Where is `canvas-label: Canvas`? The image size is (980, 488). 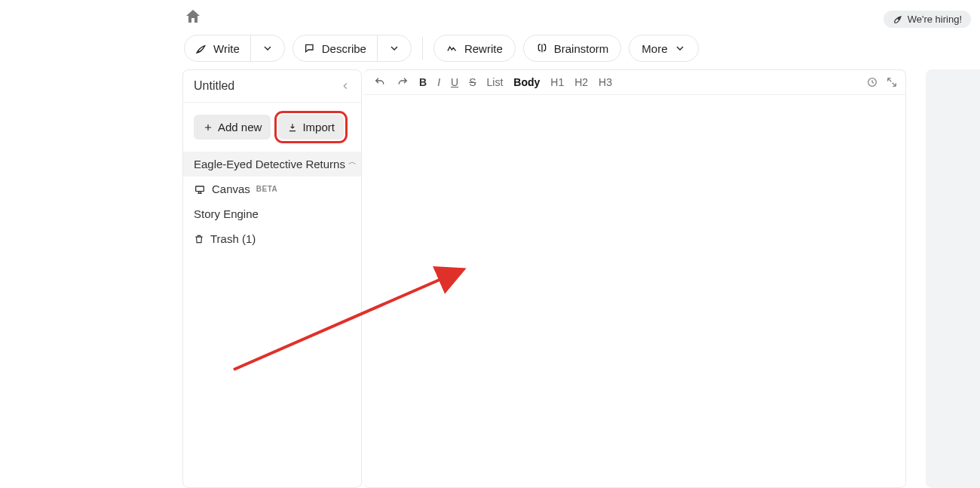 canvas-label: Canvas is located at coordinates (231, 189).